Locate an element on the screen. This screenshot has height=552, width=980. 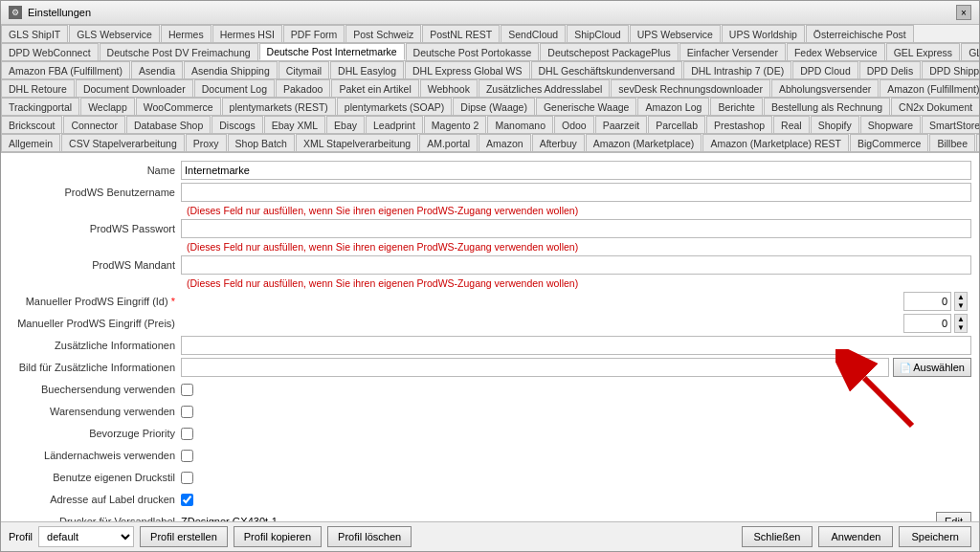
tab-cn2x-dokument: CN2x Dokument is located at coordinates (935, 106).